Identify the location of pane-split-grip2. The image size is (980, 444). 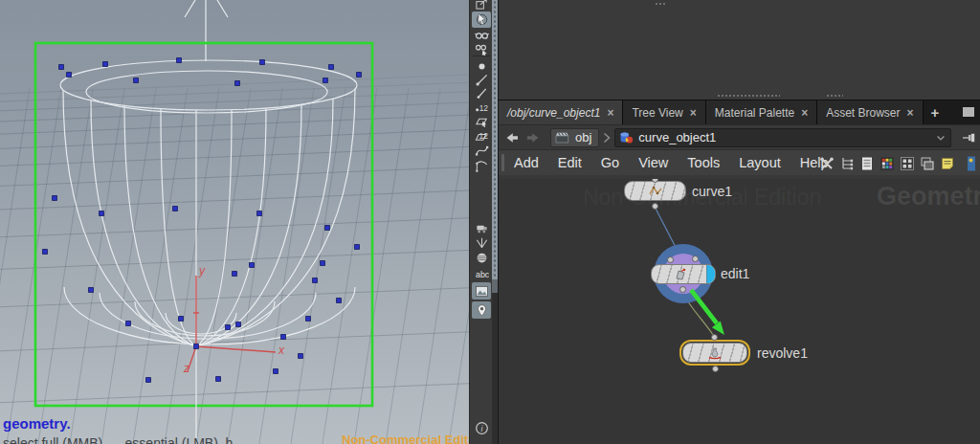
(835, 96).